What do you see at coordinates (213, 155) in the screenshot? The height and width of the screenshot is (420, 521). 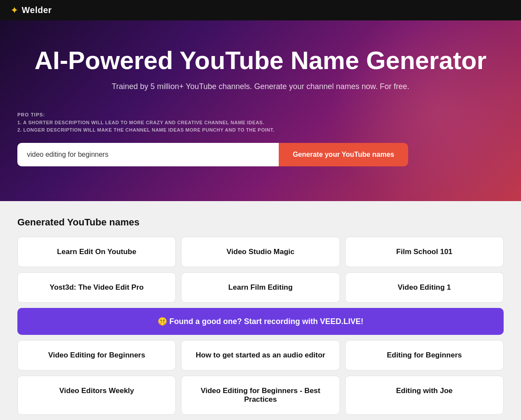 I see `search-row: Generate your YouTube names` at bounding box center [213, 155].